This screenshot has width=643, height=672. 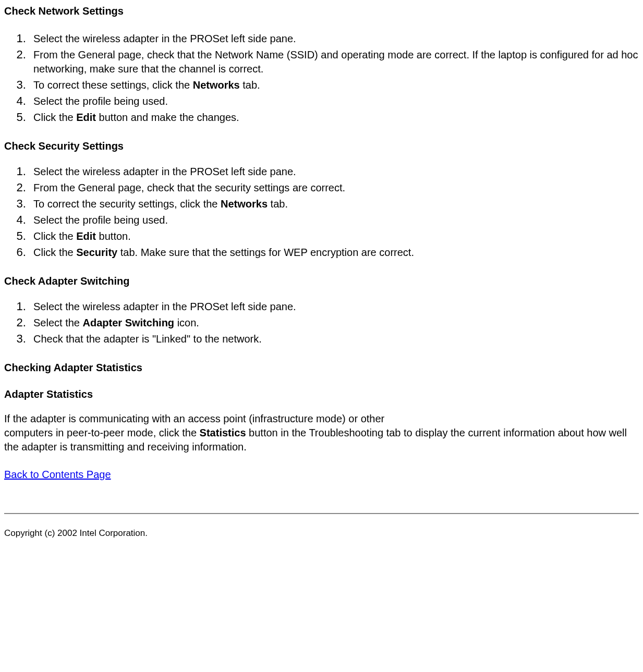 What do you see at coordinates (334, 322) in the screenshot?
I see `list-item: Select the Adapter Switching icon.` at bounding box center [334, 322].